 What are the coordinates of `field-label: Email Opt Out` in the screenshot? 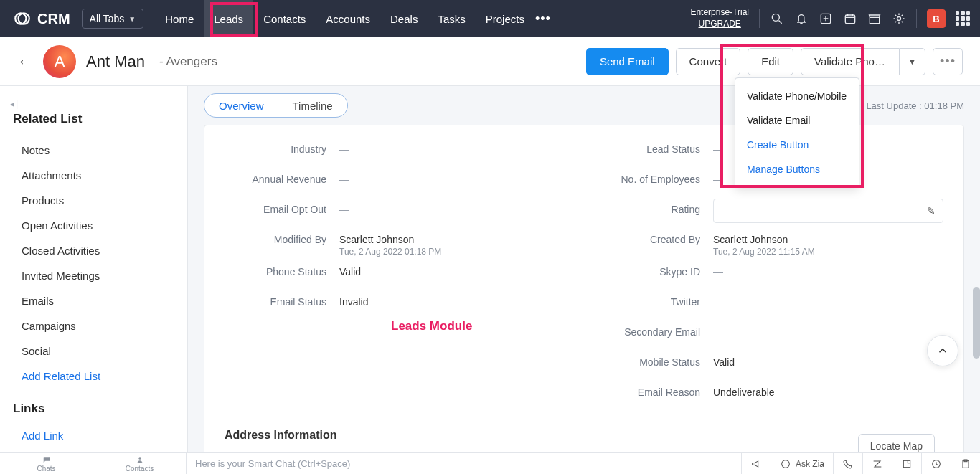 It's located at (282, 207).